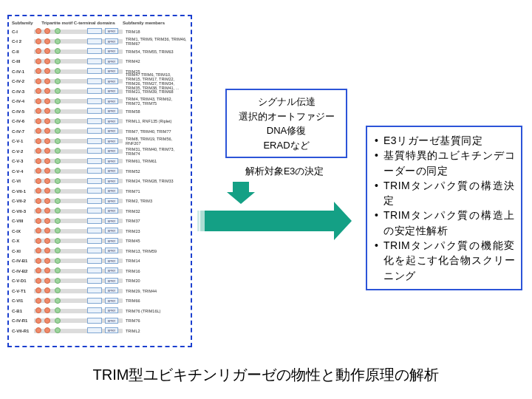 This screenshot has width=532, height=399. Describe the element at coordinates (157, 261) in the screenshot. I see `members-label: TRIM14` at that location.